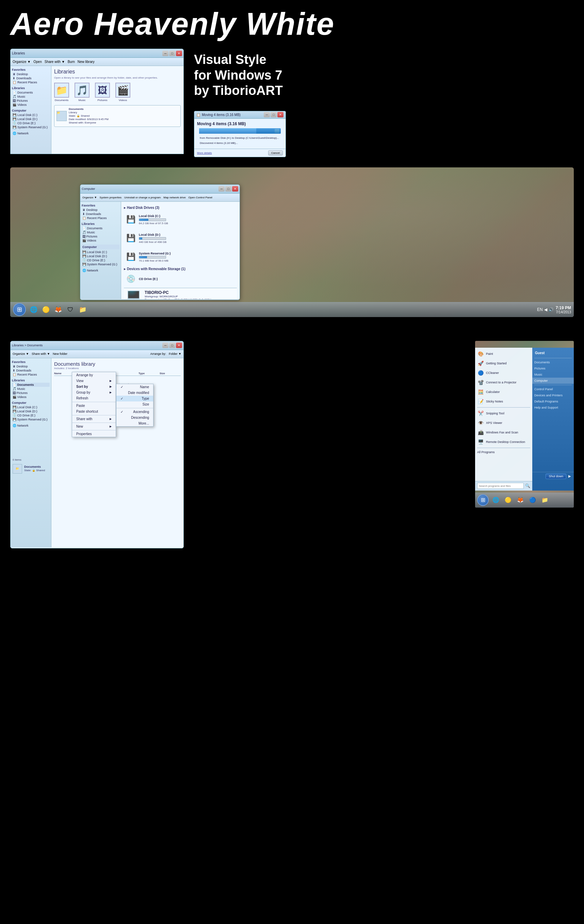 Image resolution: width=584 pixels, height=924 pixels. I want to click on comp-sidebar-desktop: 🖥 Desktop, so click(101, 210).